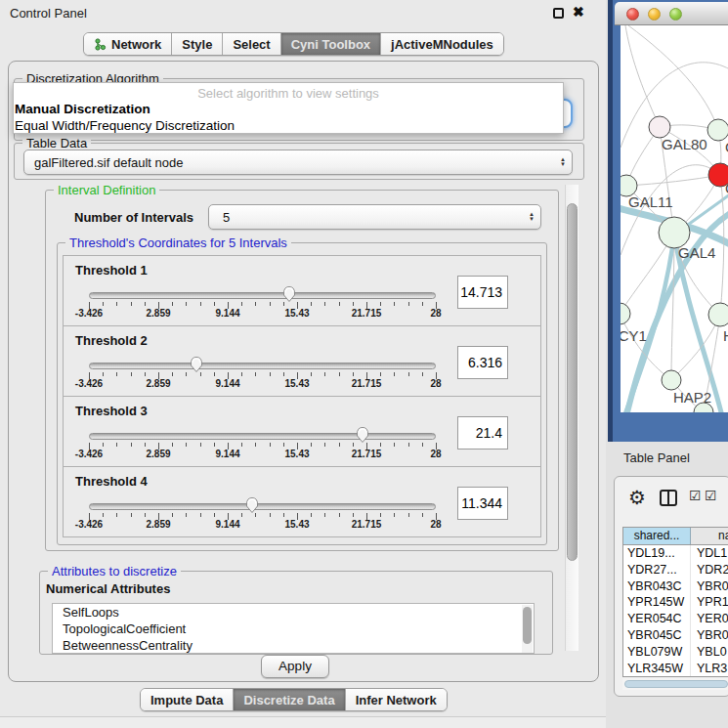 Image resolution: width=728 pixels, height=728 pixels. I want to click on apply-button: Apply, so click(295, 666).